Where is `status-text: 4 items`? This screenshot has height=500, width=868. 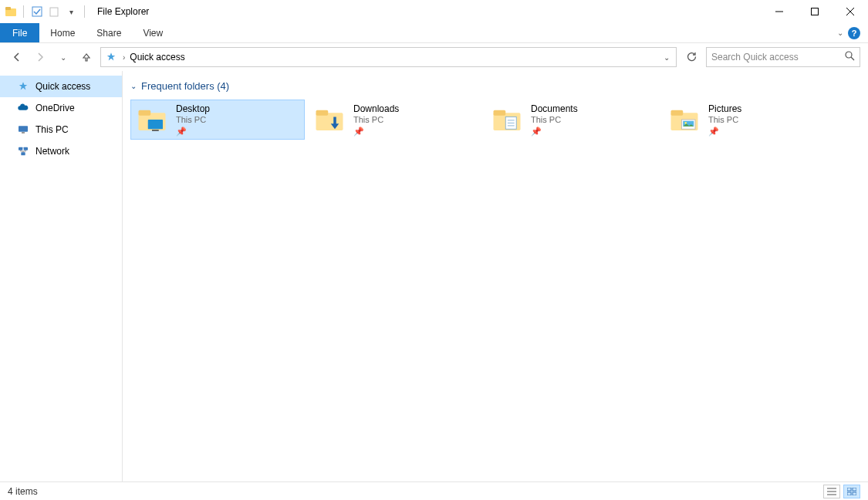
status-text: 4 items is located at coordinates (23, 492).